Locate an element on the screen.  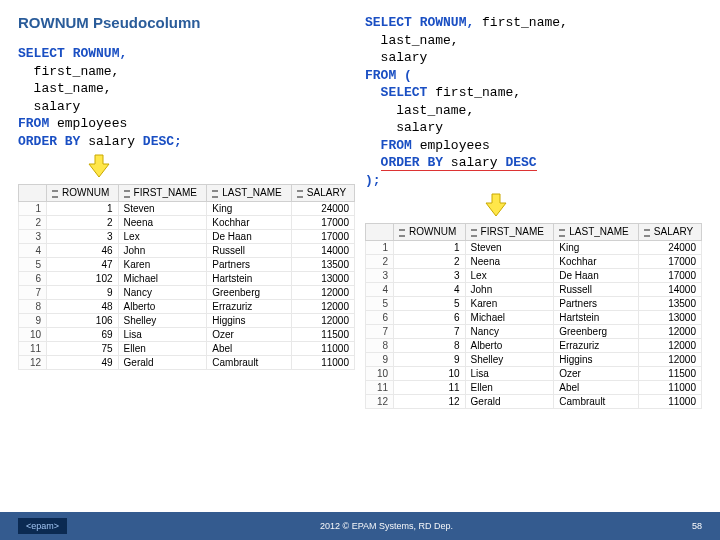
table-row: 1249GeraldCambrault11000 is located at coordinates (187, 362).